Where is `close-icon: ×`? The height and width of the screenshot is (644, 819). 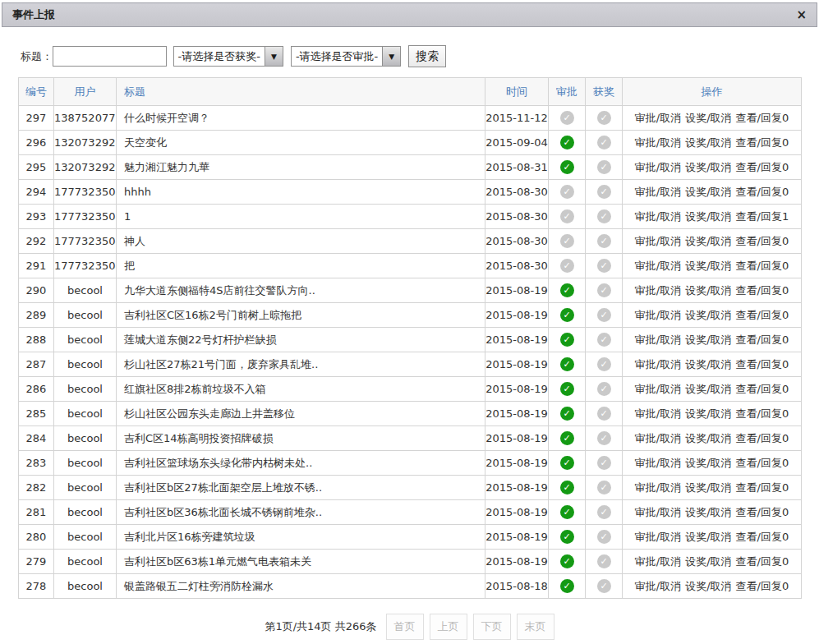
close-icon: × is located at coordinates (802, 15).